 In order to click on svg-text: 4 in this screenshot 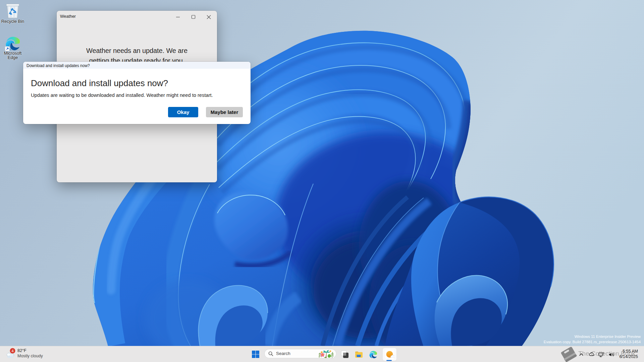, I will do `click(13, 351)`.